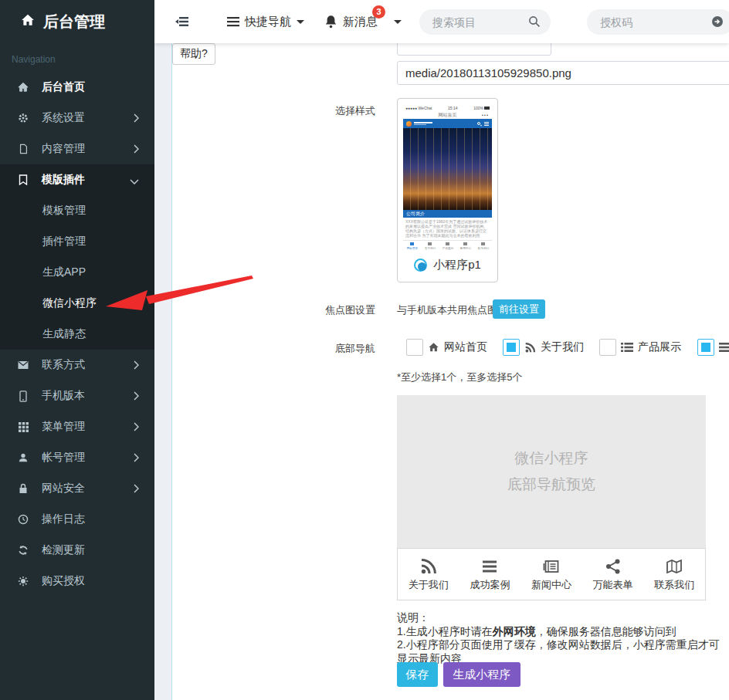 The width and height of the screenshot is (729, 700). Describe the element at coordinates (23, 365) in the screenshot. I see `envelope-icon` at that location.